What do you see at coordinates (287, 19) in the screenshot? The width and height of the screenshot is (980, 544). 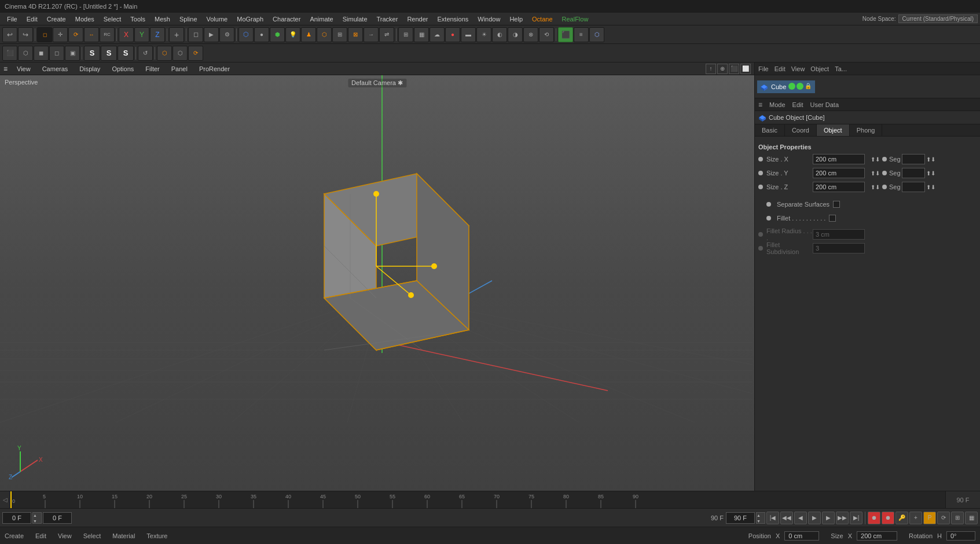 I see `menu-character: Character` at bounding box center [287, 19].